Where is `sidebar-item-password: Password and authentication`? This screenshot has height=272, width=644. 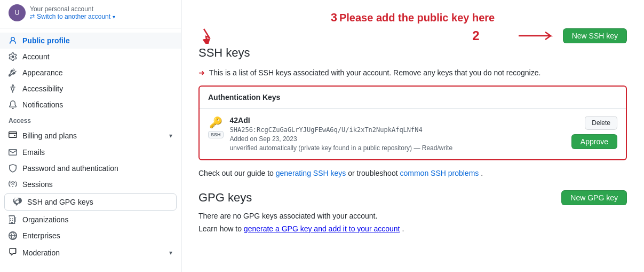 sidebar-item-password: Password and authentication is located at coordinates (91, 168).